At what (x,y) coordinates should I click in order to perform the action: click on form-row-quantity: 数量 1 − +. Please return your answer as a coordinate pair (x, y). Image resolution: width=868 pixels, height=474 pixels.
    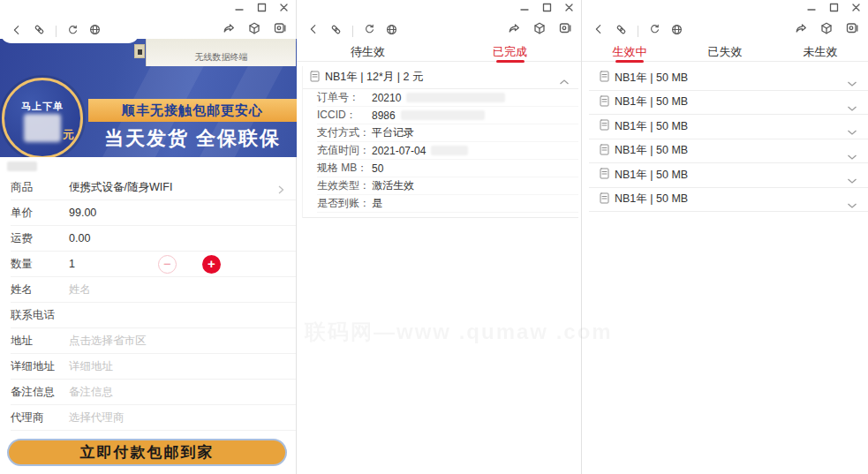
    Looking at the image, I should click on (154, 265).